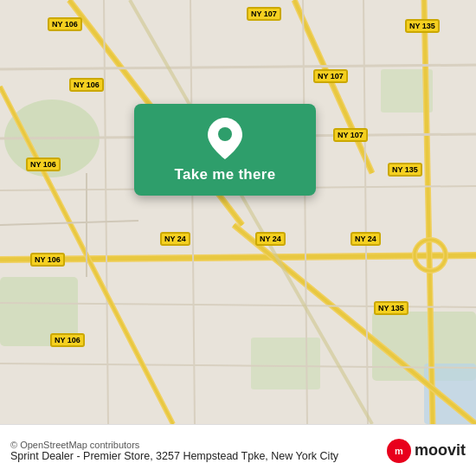 The height and width of the screenshot is (476, 476). I want to click on road-badge-ny106-5: NY 106, so click(68, 340).